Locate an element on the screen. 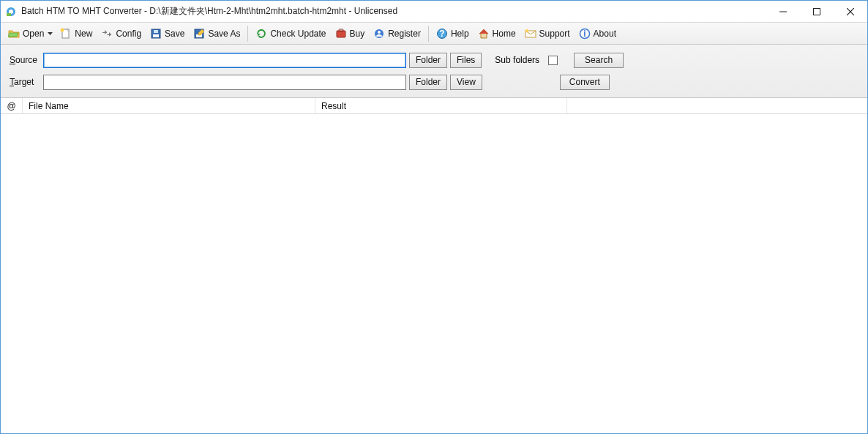  register-icon is located at coordinates (379, 34).